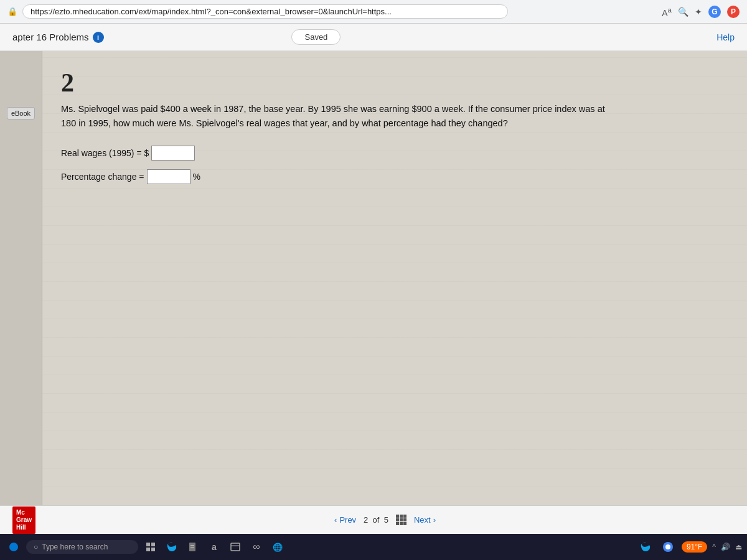  I want to click on percentage-change-row: Percentage change = %, so click(392, 177).